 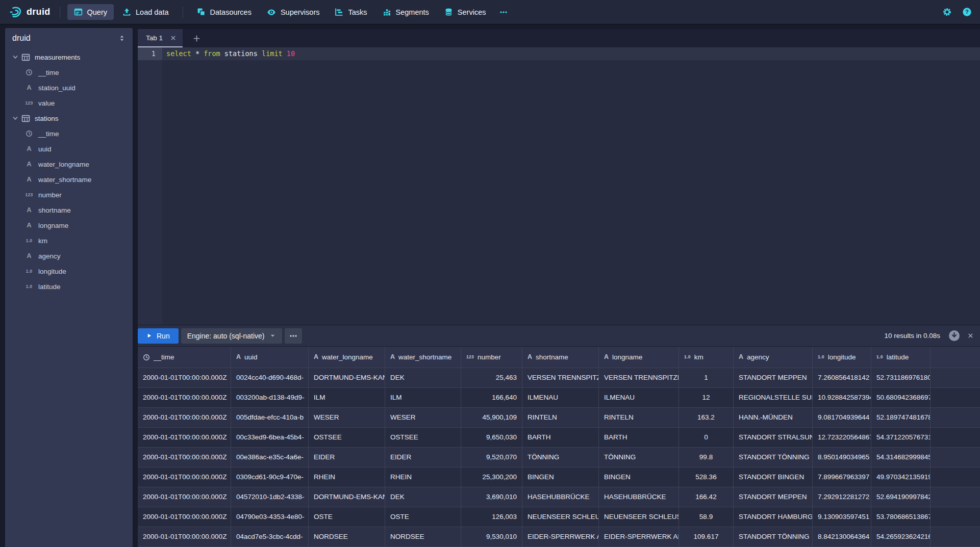 I want to click on cell: DORTMUND-EMS-KANAL, so click(x=347, y=497).